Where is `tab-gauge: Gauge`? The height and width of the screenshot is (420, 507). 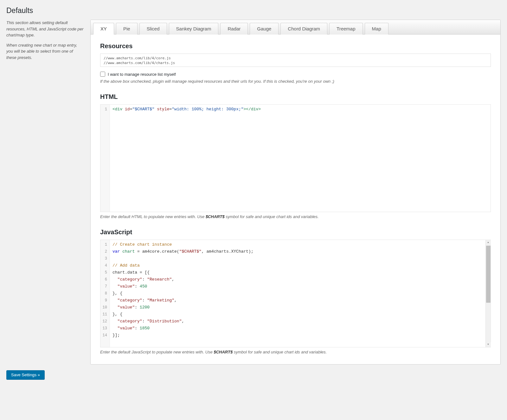 tab-gauge: Gauge is located at coordinates (264, 29).